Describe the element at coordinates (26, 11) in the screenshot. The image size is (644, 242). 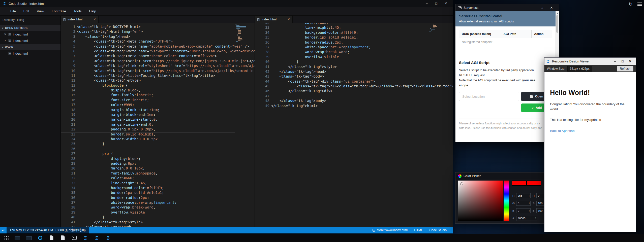
I see `menu-edit: Edit` at that location.